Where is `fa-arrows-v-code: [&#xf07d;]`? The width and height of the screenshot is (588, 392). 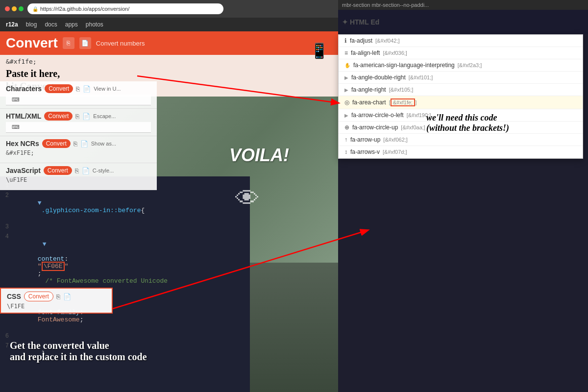
fa-arrows-v-code: [&#xf07d;] is located at coordinates (395, 152).